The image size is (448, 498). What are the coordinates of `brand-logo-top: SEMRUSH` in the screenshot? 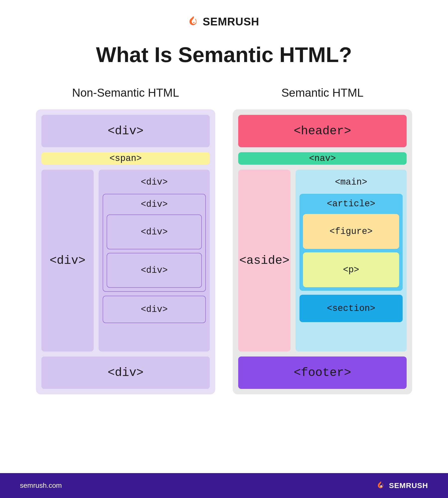 It's located at (224, 22).